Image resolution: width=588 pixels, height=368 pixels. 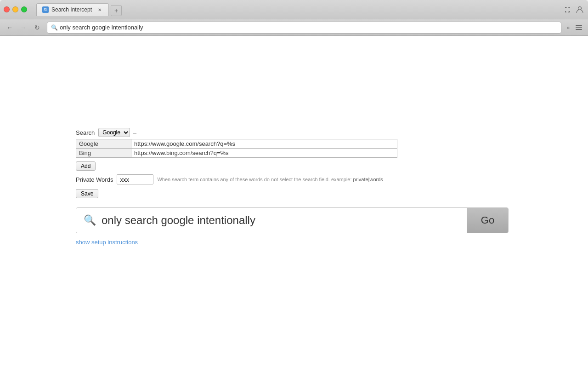 I want to click on engine-name-google: Google, so click(x=104, y=144).